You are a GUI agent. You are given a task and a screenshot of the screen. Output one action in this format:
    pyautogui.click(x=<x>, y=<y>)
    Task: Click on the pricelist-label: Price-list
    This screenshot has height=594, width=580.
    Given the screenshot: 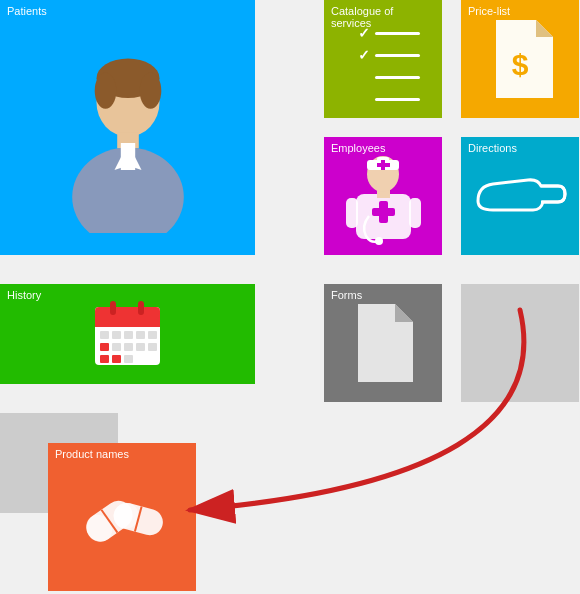 What is the action you would take?
    pyautogui.click(x=489, y=11)
    